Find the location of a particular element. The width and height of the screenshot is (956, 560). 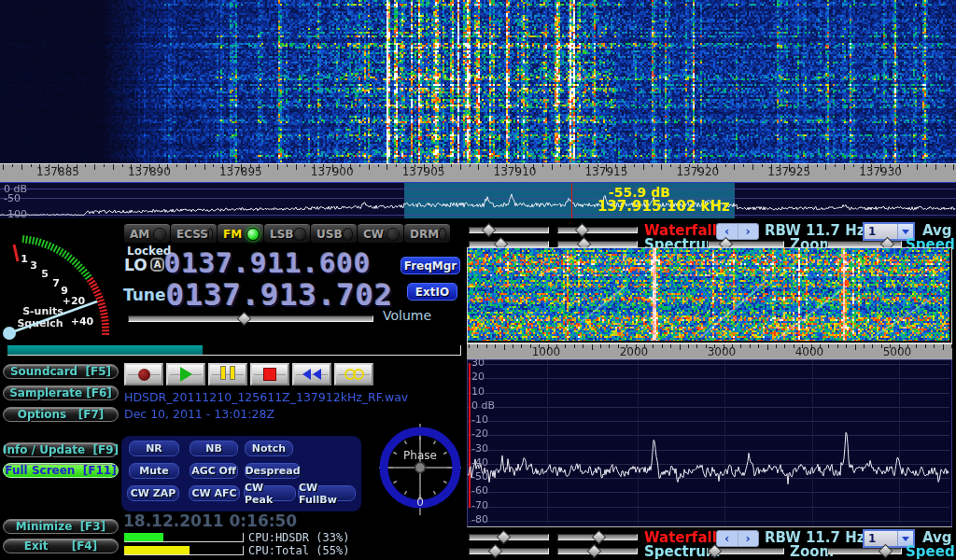

frequency-tick-label: 137885 is located at coordinates (58, 172).